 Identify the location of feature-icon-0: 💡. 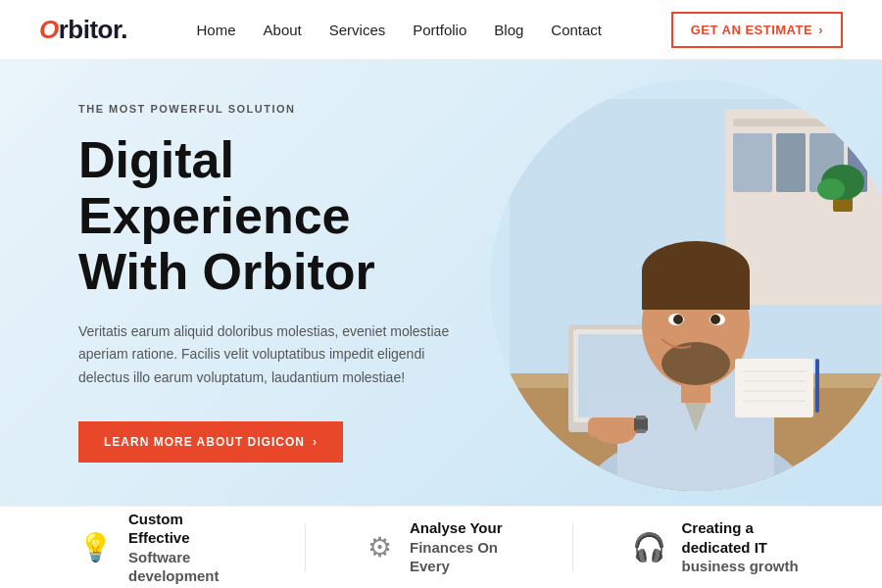
(96, 548).